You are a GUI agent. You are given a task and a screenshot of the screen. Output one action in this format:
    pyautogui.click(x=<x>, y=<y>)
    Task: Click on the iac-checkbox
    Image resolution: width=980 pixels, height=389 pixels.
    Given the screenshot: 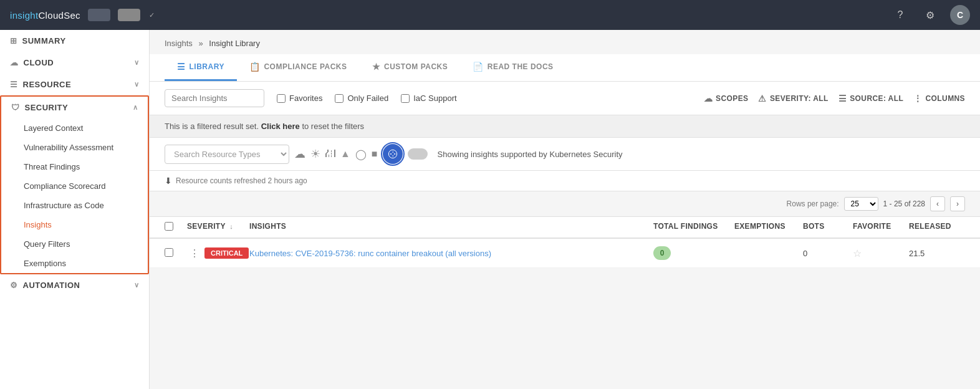 What is the action you would take?
    pyautogui.click(x=405, y=98)
    